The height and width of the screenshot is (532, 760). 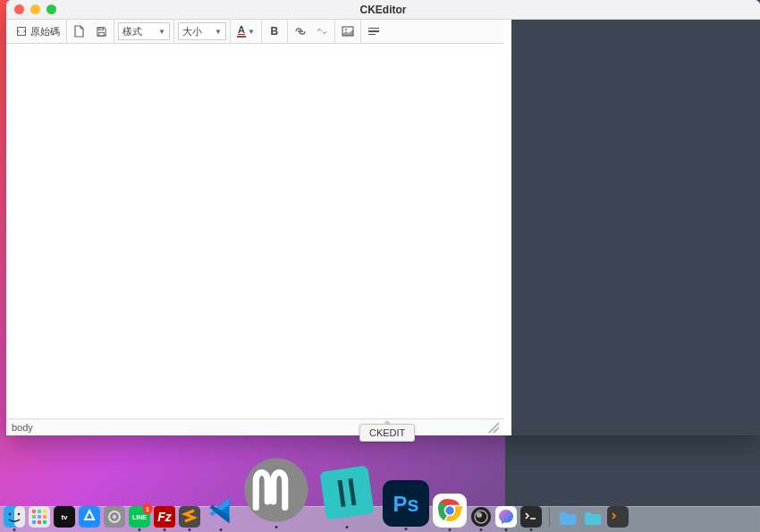 What do you see at coordinates (348, 31) in the screenshot?
I see `image-icon` at bounding box center [348, 31].